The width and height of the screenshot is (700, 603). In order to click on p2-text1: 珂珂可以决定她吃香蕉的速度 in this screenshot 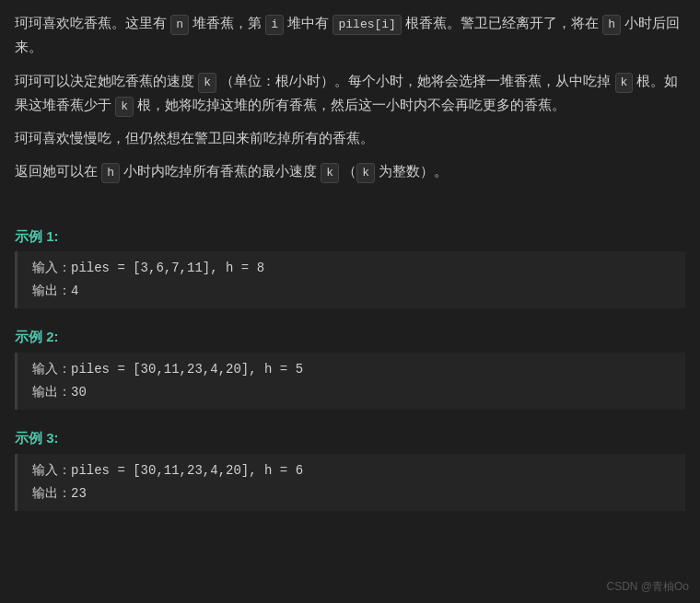, I will do `click(107, 81)`.